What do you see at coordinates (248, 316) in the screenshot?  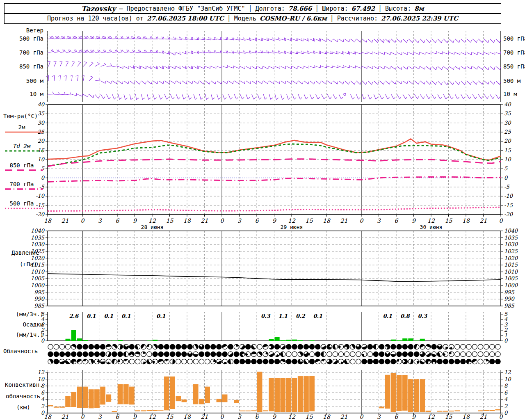 I see `precip-3h-labels: 2.60.10.10.10.10.31.10.20.10.10.80.3` at bounding box center [248, 316].